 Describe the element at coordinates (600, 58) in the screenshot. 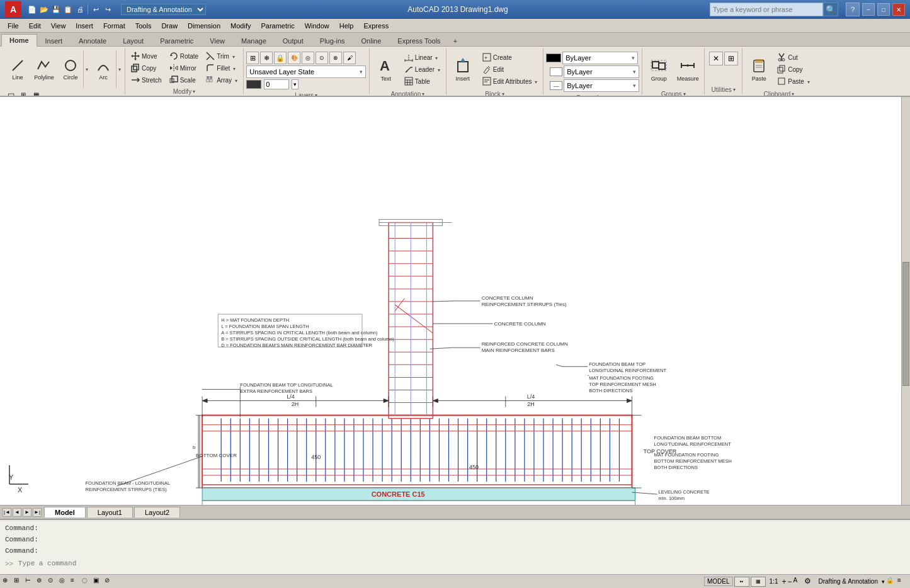

I see `bylayer1-dropdown: ByLayer` at that location.